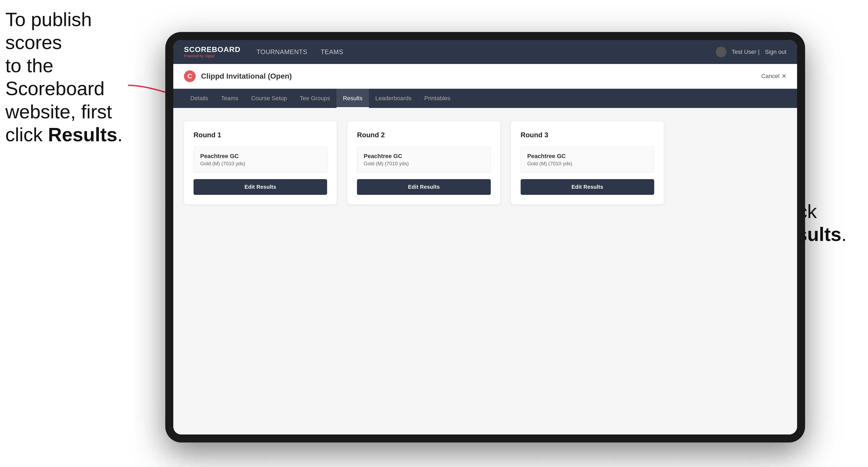  What do you see at coordinates (260, 160) in the screenshot?
I see `round-1-course-card: Peachtree GC Gold (M) (7010 yds)` at bounding box center [260, 160].